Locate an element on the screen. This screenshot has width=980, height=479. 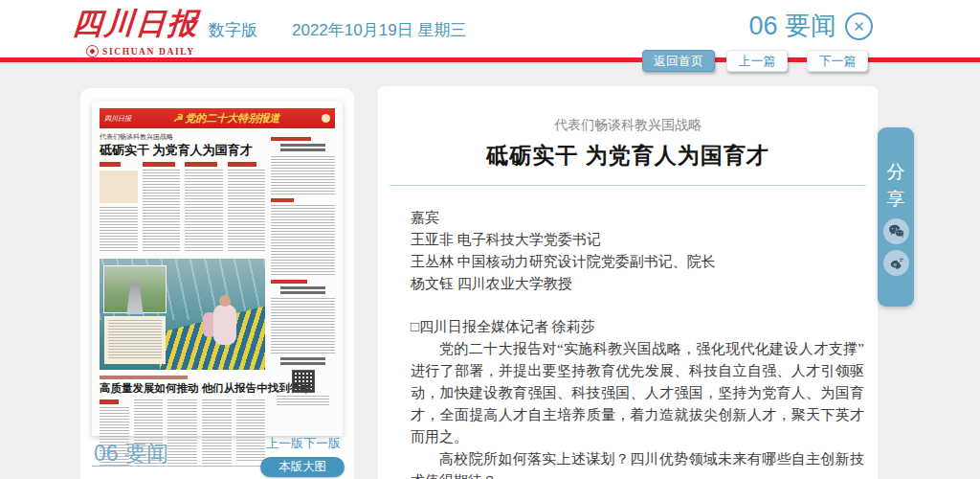
logo-english-title: SICHUAN DAILY is located at coordinates (149, 52).